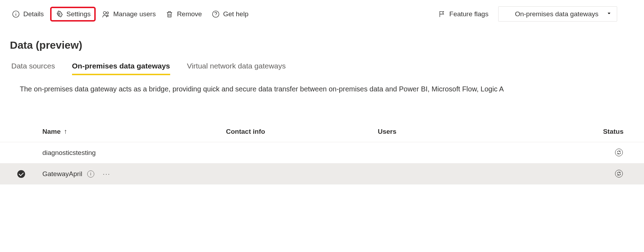 The width and height of the screenshot is (644, 252). I want to click on row-name-cell: GatewayApril i ···, so click(134, 174).